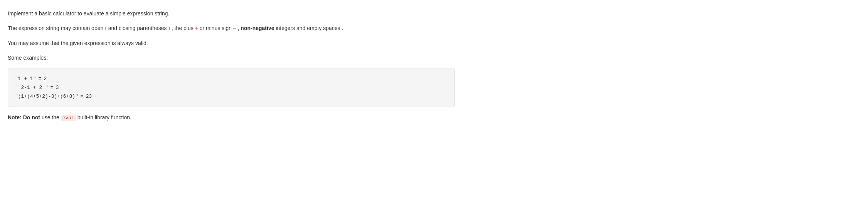 This screenshot has width=868, height=224. I want to click on comma2: ,, so click(239, 28).